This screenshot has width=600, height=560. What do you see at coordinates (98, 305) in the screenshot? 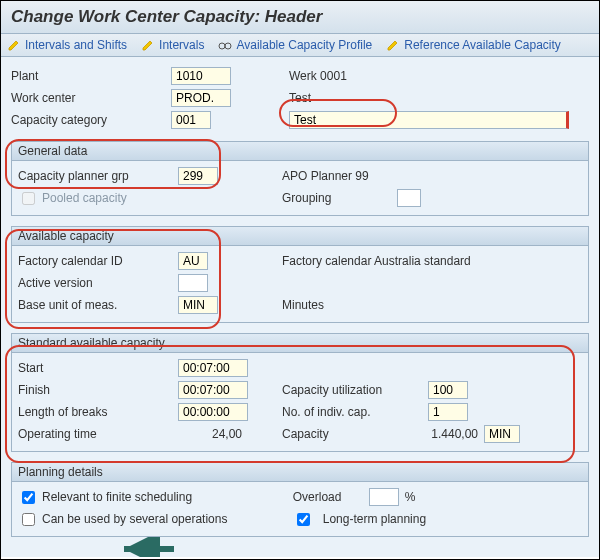
I see `base-uom-label: Base unit of meas.` at bounding box center [98, 305].